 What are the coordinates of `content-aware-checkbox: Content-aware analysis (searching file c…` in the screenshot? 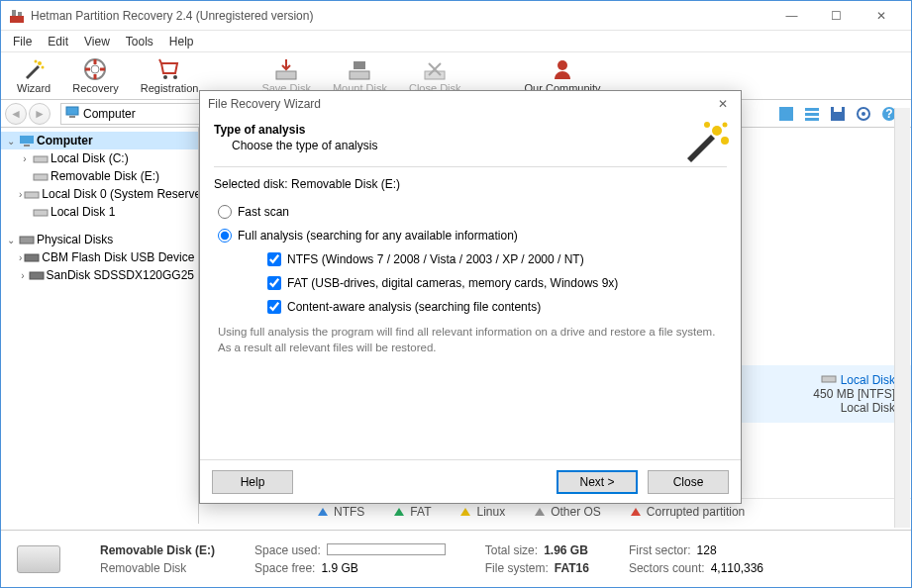 It's located at (470, 307).